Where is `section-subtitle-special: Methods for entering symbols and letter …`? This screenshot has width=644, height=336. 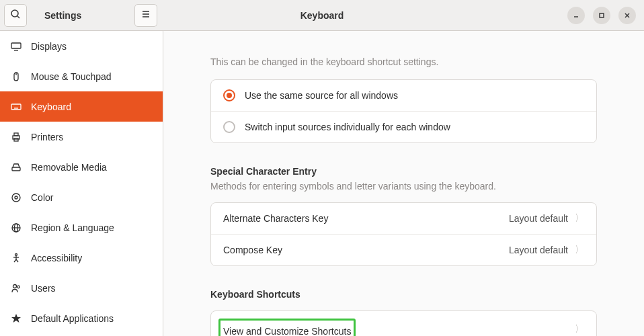
section-subtitle-special: Methods for entering symbols and letter … is located at coordinates (403, 186).